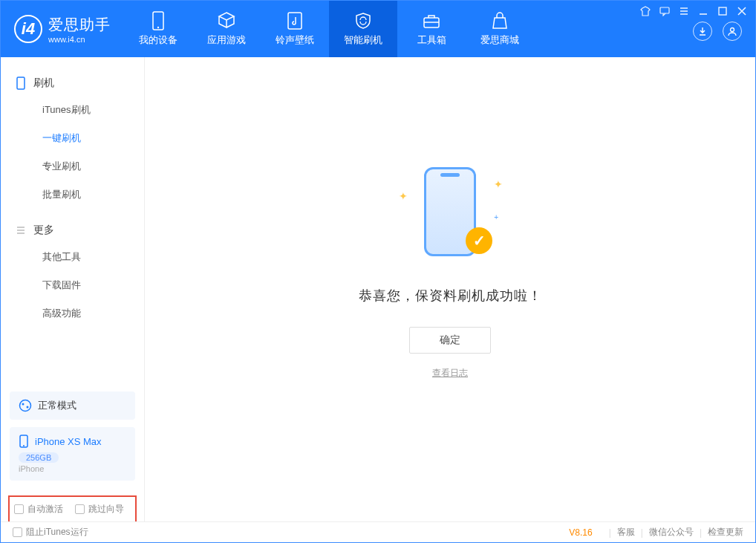 Image resolution: width=756 pixels, height=543 pixels. I want to click on device-icon, so click(158, 21).